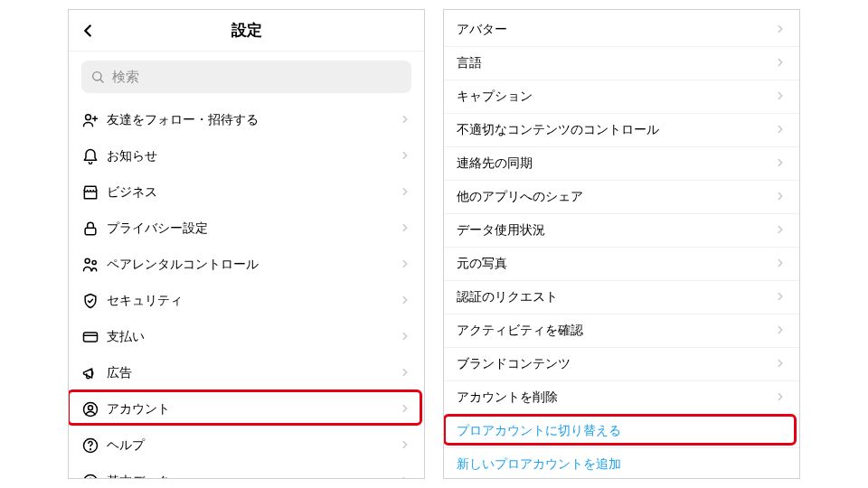 The width and height of the screenshot is (868, 488). Describe the element at coordinates (253, 192) in the screenshot. I see `settings-item-label: ビジネス` at that location.